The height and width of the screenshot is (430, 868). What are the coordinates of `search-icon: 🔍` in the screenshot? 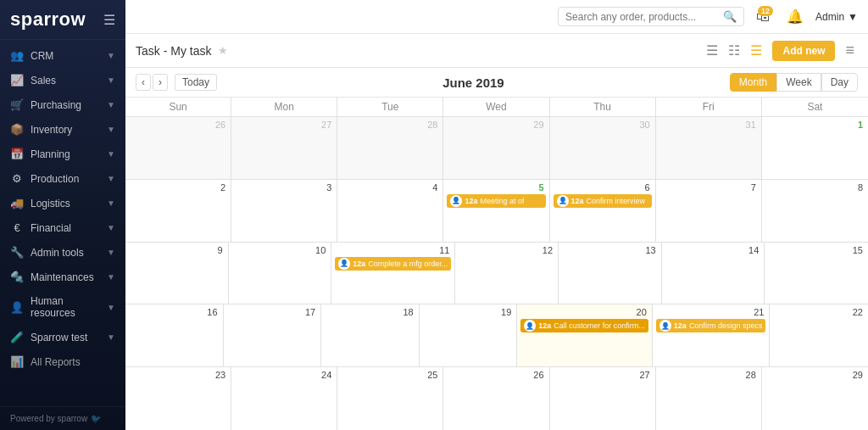 It's located at (730, 17).